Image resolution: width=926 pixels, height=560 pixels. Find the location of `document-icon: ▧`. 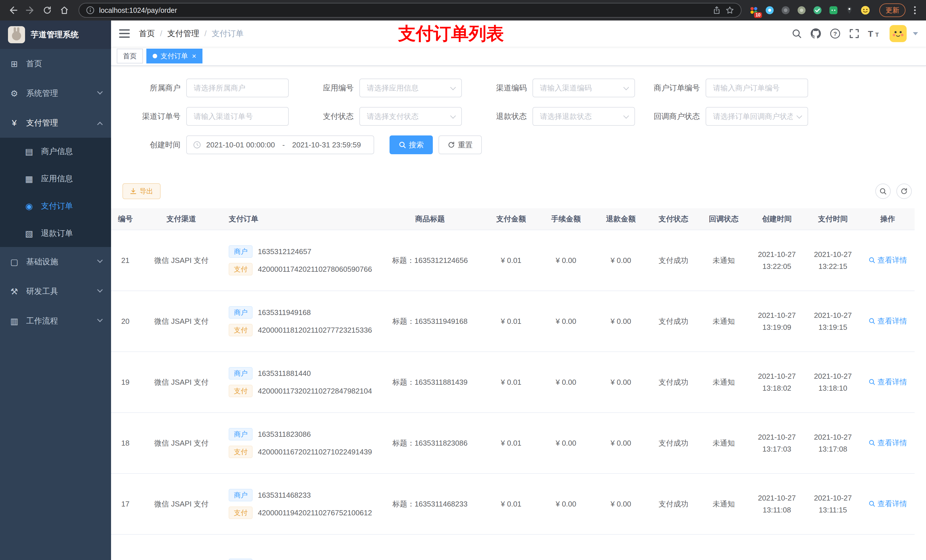

document-icon: ▧ is located at coordinates (29, 234).